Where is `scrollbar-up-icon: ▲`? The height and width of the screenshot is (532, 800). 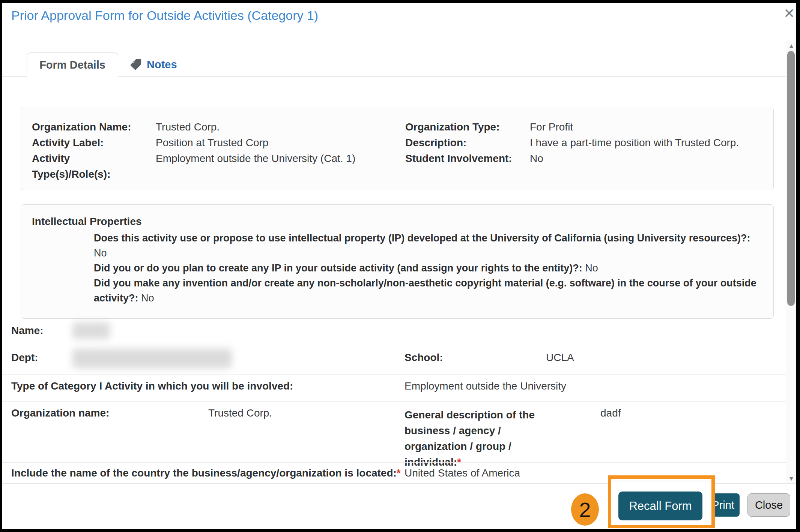 scrollbar-up-icon: ▲ is located at coordinates (791, 46).